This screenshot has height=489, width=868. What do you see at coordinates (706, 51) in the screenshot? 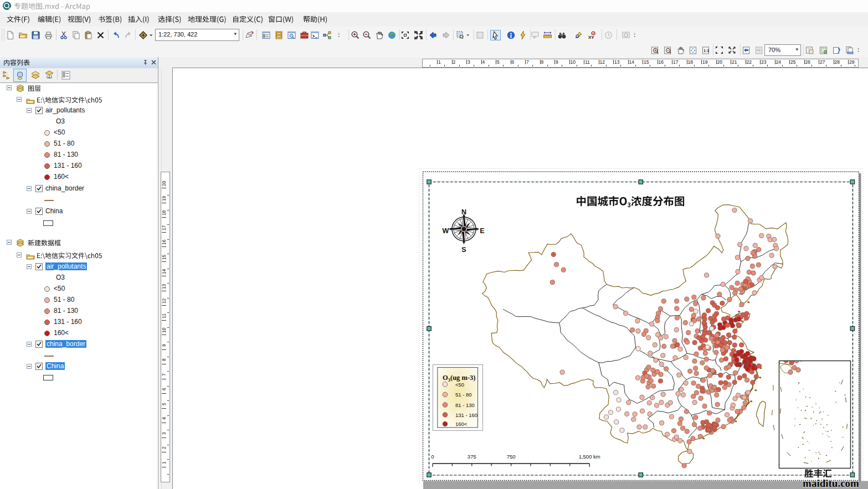
I see `svg-text: 1:1` at bounding box center [706, 51].